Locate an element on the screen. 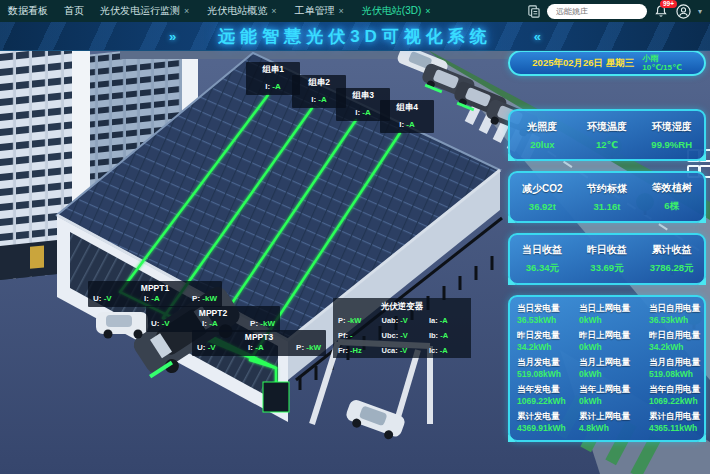 This screenshot has height=474, width=710. environment-panel: 光照度 20lux 环境温度 12℃ 环境湿度 99.9%RH is located at coordinates (607, 135).